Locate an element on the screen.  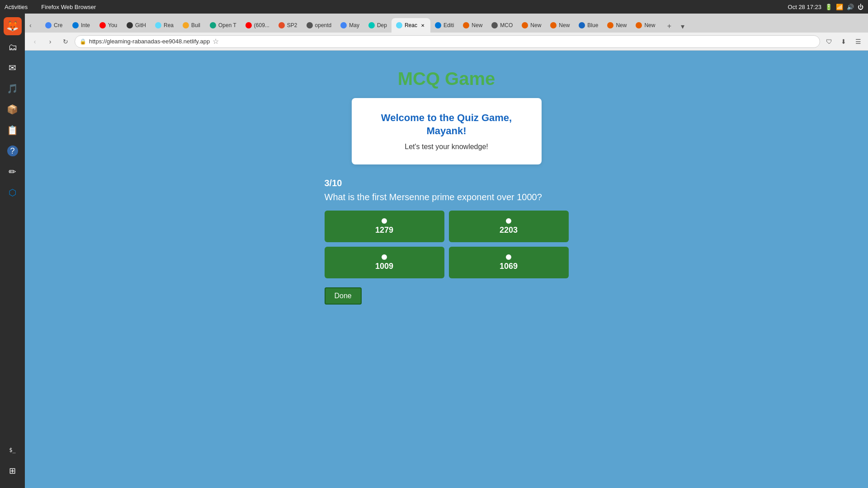
sidebar-icon-mail: ✉ is located at coordinates (13, 68).